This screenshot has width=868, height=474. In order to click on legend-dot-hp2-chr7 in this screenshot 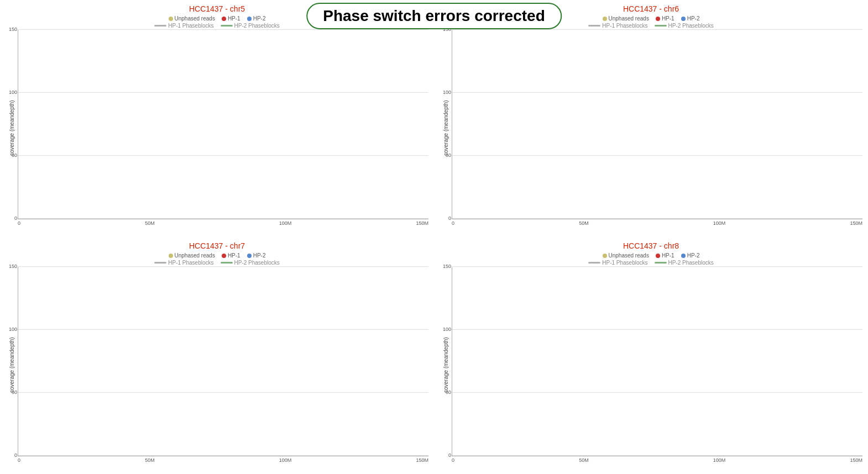, I will do `click(249, 256)`.